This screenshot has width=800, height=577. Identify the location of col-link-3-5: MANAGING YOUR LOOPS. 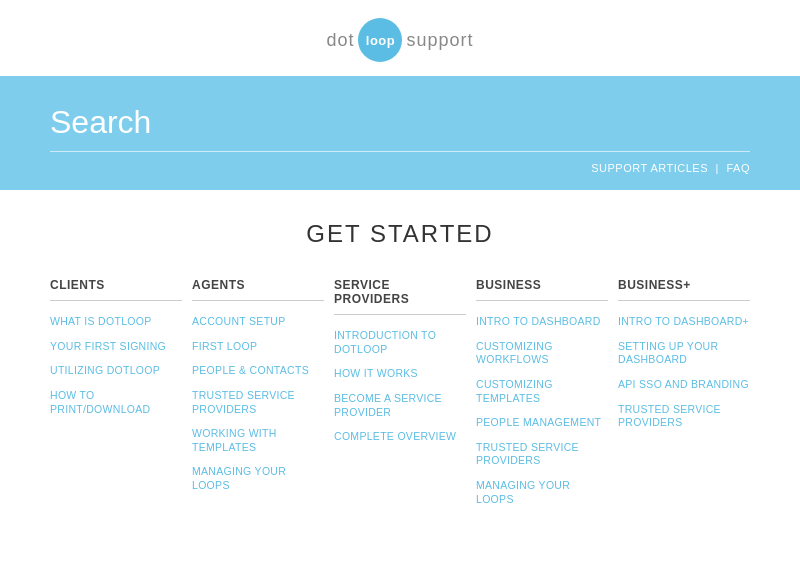
(542, 492).